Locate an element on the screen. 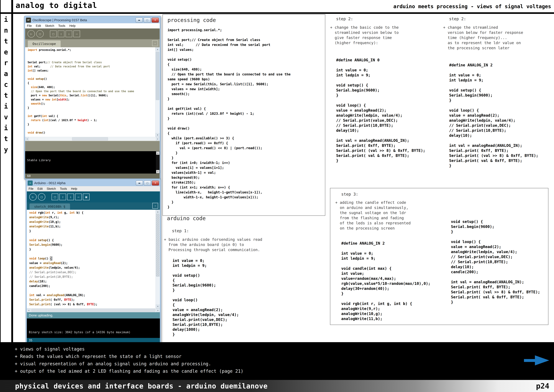 This screenshot has height=392, width=554. sidebar-vertical-label: interactivity is located at coordinates (6, 84).